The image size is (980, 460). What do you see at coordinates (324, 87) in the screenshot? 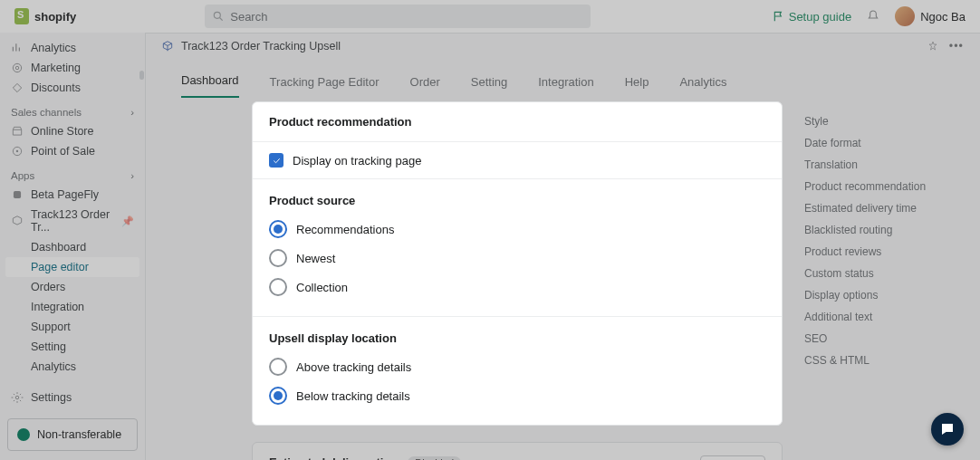
I see `tab-tracking-page-editor: Tracking Page Editor` at bounding box center [324, 87].